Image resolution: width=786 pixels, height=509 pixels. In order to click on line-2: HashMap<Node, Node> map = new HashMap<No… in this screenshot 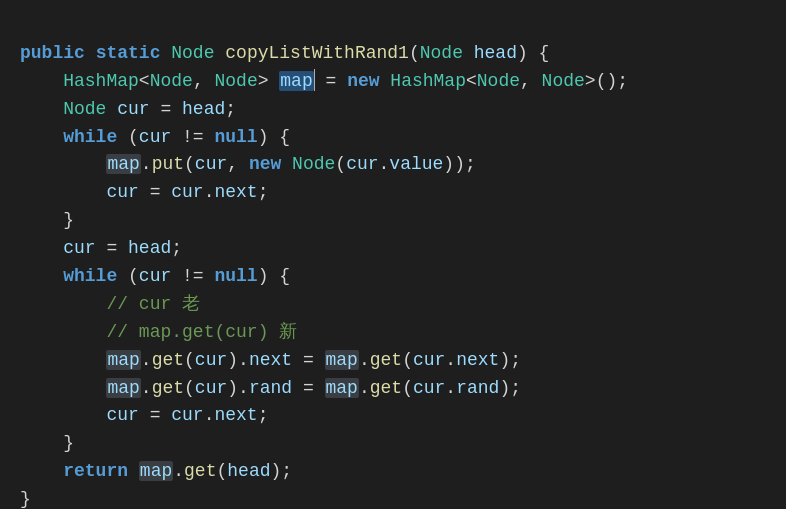, I will do `click(324, 81)`.